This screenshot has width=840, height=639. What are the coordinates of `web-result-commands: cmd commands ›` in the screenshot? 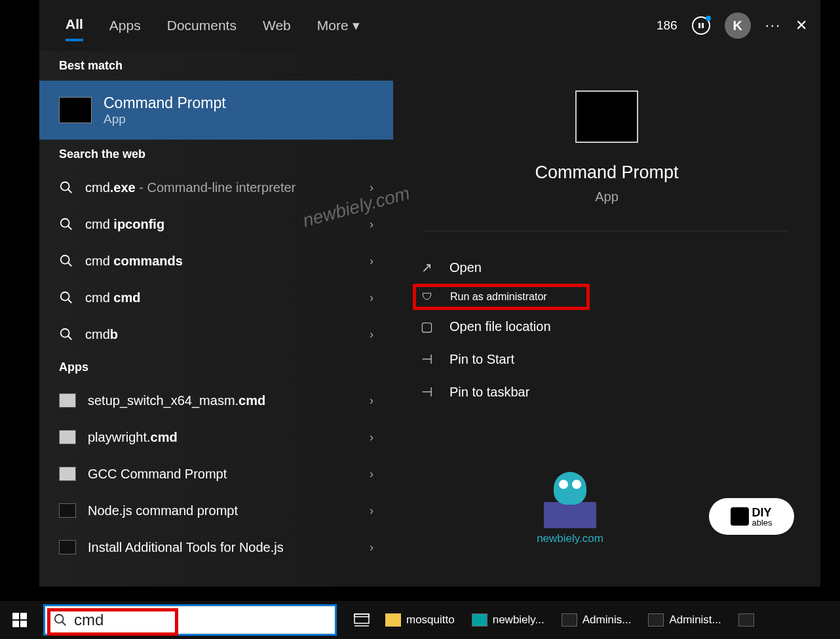 It's located at (216, 261).